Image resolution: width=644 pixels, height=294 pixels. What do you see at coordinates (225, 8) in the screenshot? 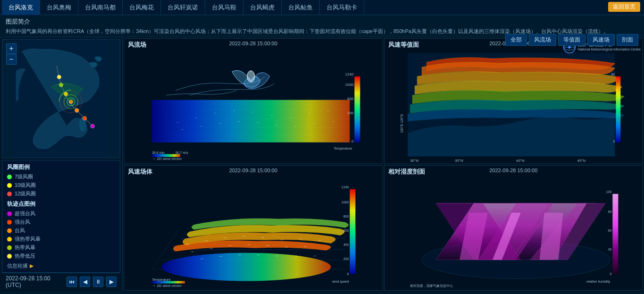
I see `nav-tab-maanshan: 台风马鞍` at bounding box center [225, 8].